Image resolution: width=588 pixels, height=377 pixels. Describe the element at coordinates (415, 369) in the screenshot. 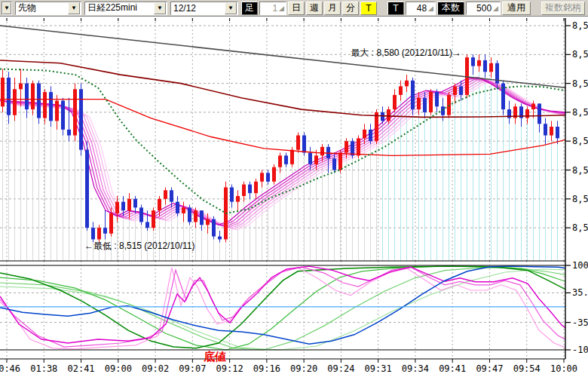

I see `time-axis-label: 09:34` at that location.